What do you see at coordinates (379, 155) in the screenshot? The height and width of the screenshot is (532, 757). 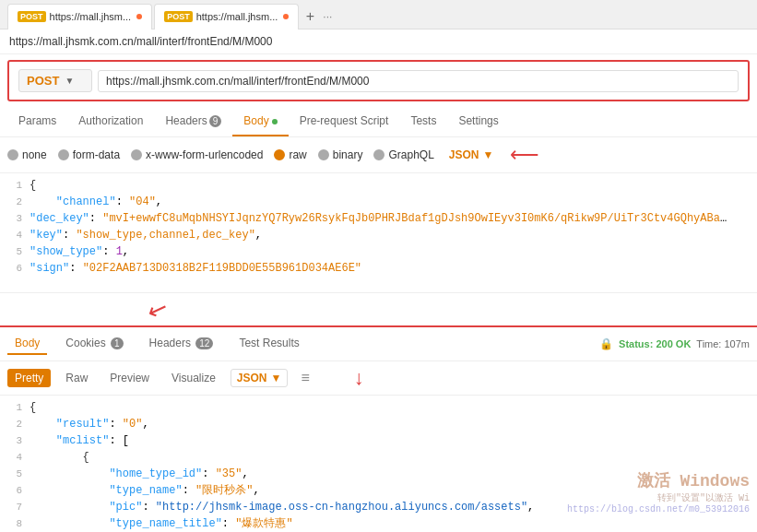 I see `radio-graphql-circle` at bounding box center [379, 155].